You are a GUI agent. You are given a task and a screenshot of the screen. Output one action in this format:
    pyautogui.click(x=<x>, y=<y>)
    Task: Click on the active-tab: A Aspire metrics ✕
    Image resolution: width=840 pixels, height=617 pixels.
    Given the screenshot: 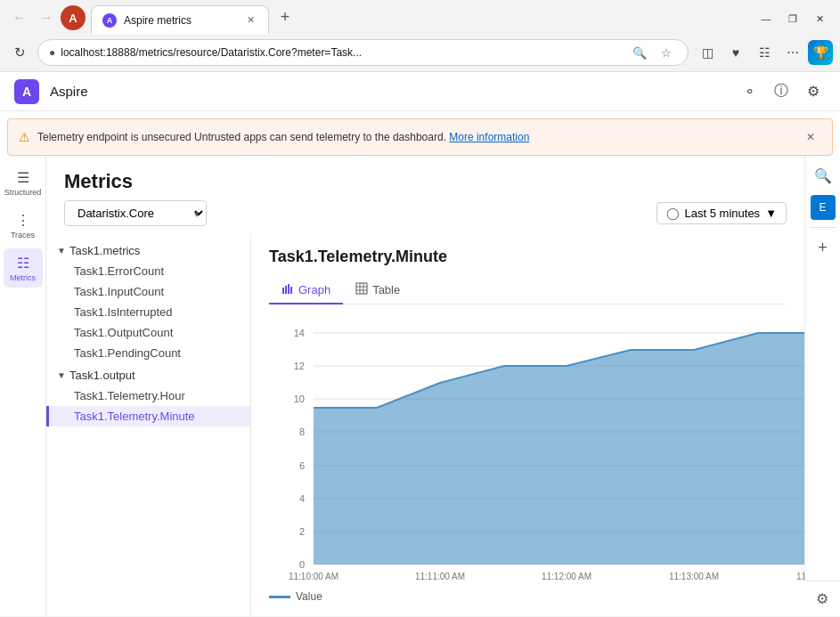 What is the action you would take?
    pyautogui.click(x=180, y=20)
    